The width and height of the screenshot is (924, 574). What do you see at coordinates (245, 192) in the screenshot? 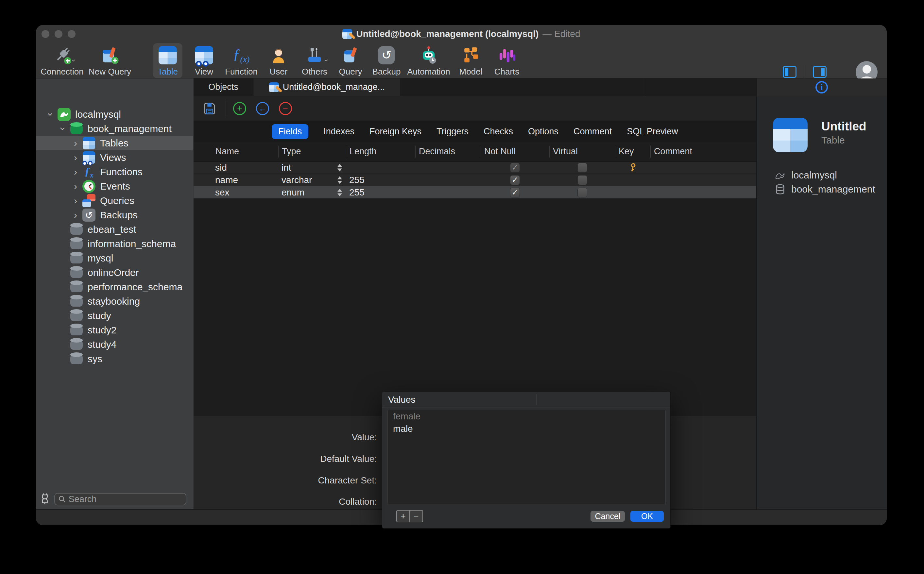
I see `field-name-cell: sex` at bounding box center [245, 192].